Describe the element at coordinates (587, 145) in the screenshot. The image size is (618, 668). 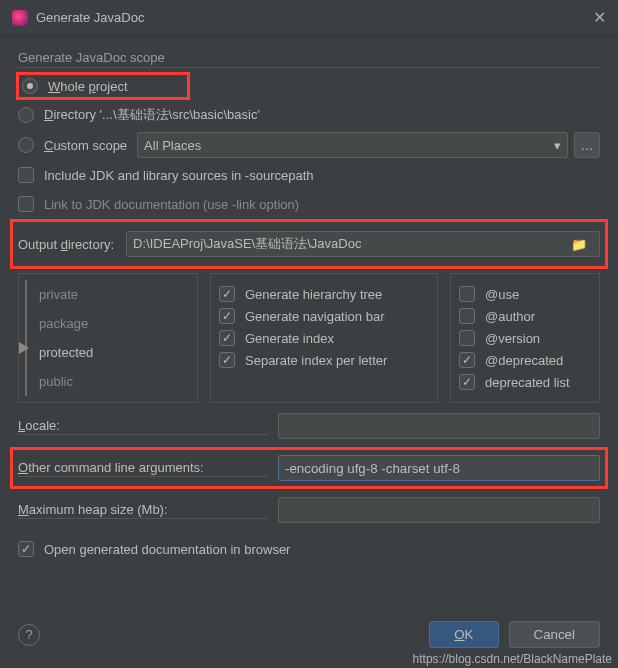
I see `browse-scope-button: …` at that location.